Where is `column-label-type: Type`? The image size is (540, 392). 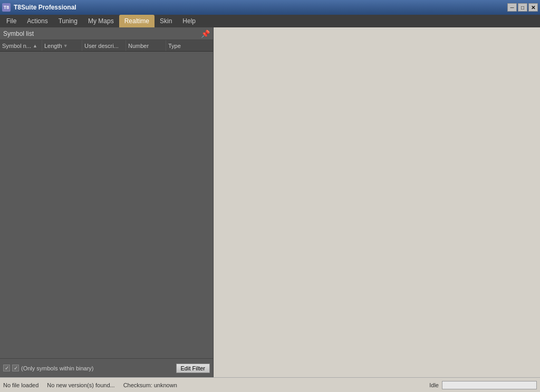
column-label-type: Type is located at coordinates (175, 46).